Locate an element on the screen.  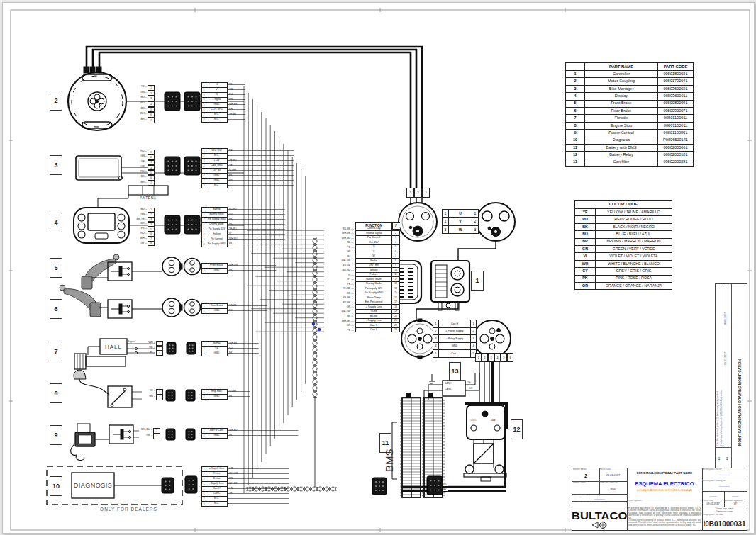
parts-row: 5 Front Brake 00800800091 is located at coordinates (630, 103).